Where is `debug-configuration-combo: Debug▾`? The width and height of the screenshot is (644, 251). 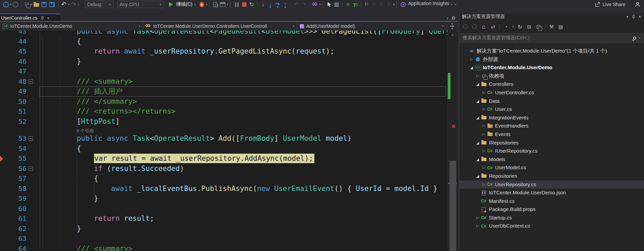
debug-configuration-combo: Debug▾ is located at coordinates (99, 4).